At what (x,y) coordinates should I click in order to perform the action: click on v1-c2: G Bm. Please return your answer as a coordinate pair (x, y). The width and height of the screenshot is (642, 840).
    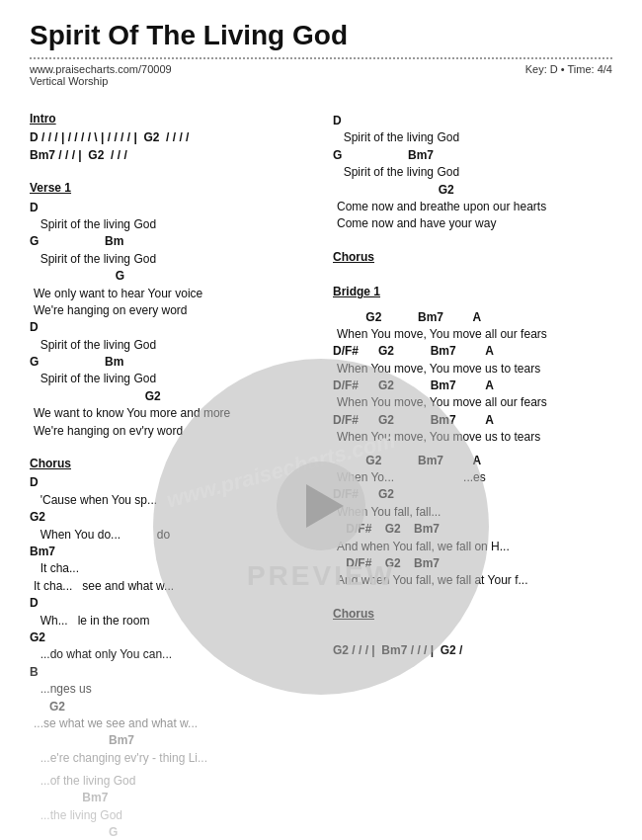
    Looking at the image, I should click on (170, 241).